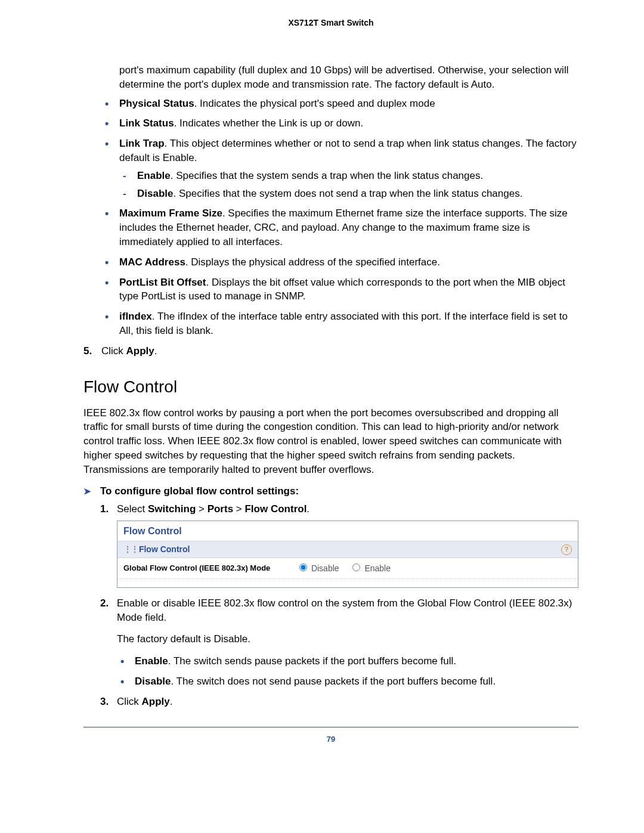 The image size is (644, 833). I want to click on step-item: 3. Click Apply., so click(339, 702).